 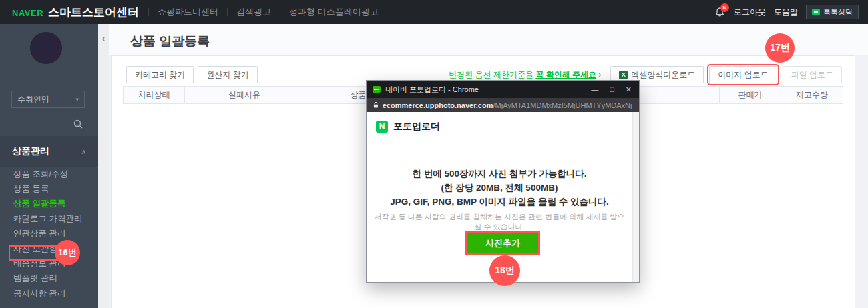 What do you see at coordinates (600, 75) in the screenshot?
I see `notice-arrow-icon: ›` at bounding box center [600, 75].